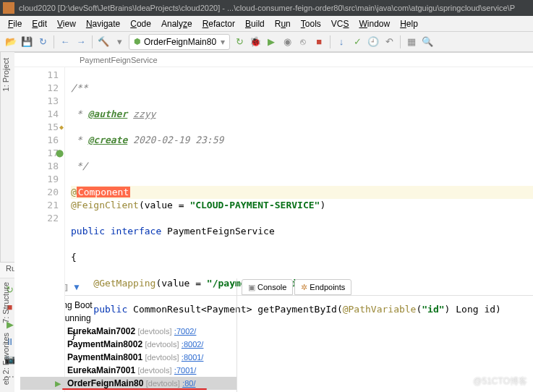 This screenshot has width=533, height=392. Describe the element at coordinates (341, 42) in the screenshot. I see `vcs-update-icon: ↓` at that location.